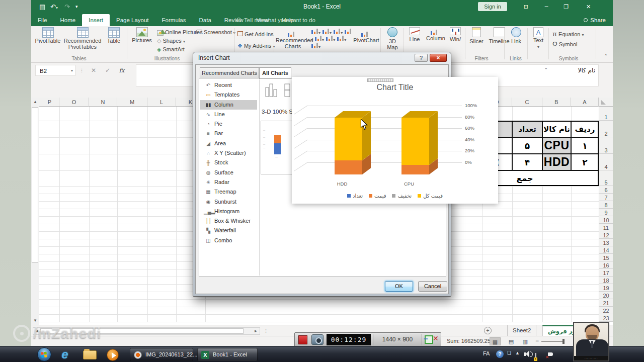  I want to click on tray-language-indicator: FA, so click(486, 353).